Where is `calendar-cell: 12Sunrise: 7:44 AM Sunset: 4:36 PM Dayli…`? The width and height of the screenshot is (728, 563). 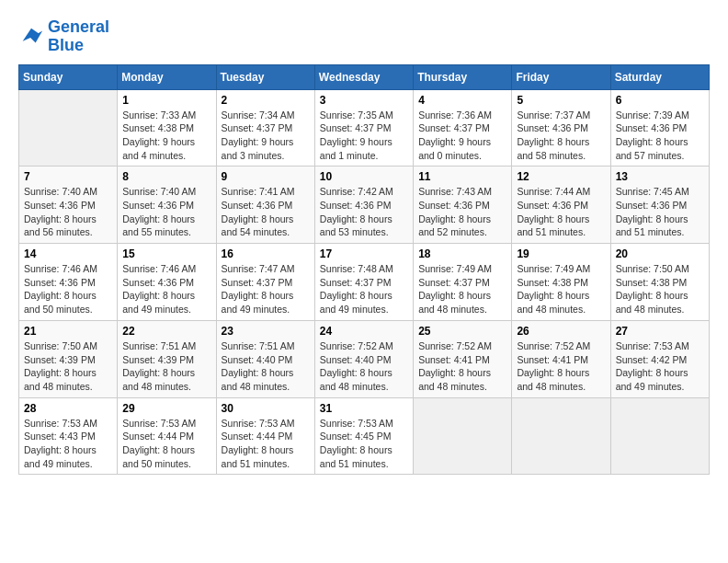
calendar-cell: 12Sunrise: 7:44 AM Sunset: 4:36 PM Dayli… is located at coordinates (561, 205).